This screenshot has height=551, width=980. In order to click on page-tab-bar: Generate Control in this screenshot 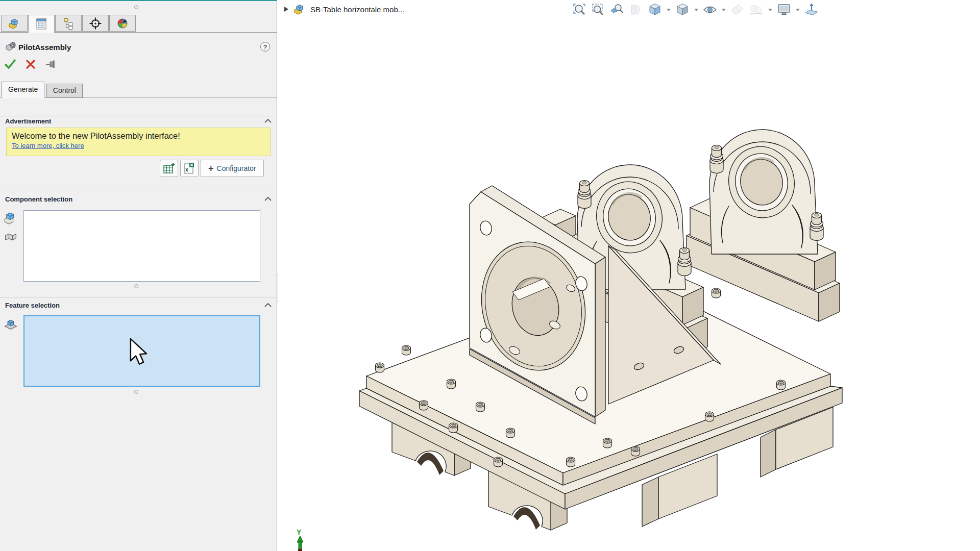, I will do `click(42, 90)`.